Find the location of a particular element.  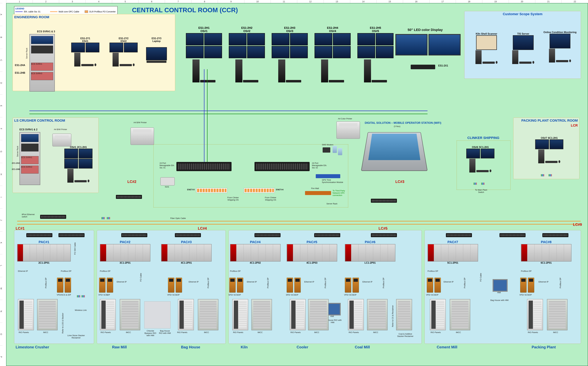

clinker-title: CLINKER SHIPPING is located at coordinates (483, 138).